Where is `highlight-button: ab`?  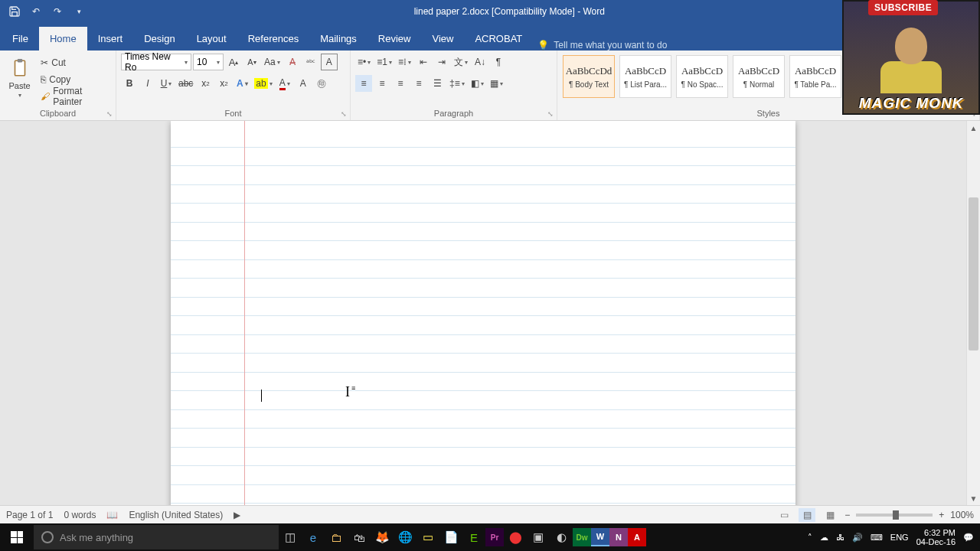 highlight-button: ab is located at coordinates (263, 83).